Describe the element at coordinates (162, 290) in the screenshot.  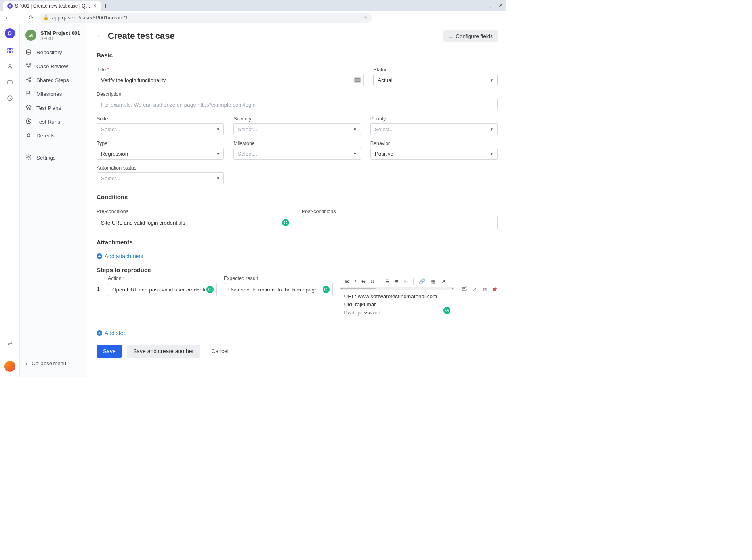
I see `step-action-input` at that location.